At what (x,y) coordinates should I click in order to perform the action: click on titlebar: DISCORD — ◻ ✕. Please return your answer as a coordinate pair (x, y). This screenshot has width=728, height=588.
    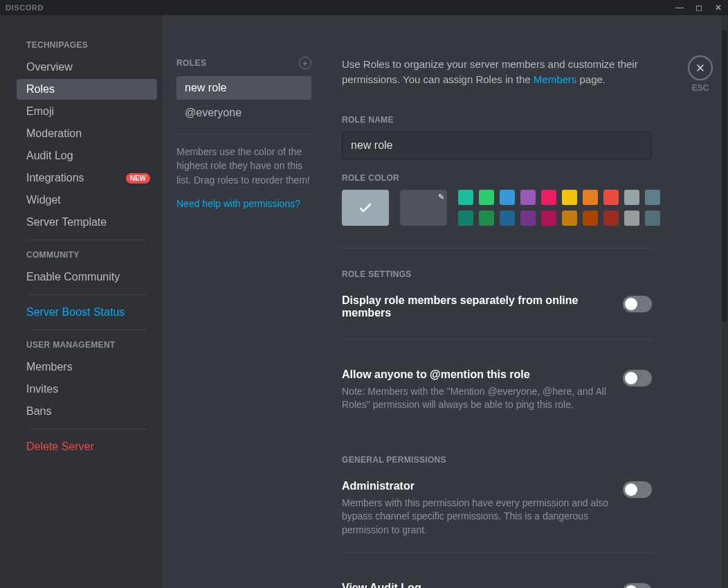
    Looking at the image, I should click on (364, 8).